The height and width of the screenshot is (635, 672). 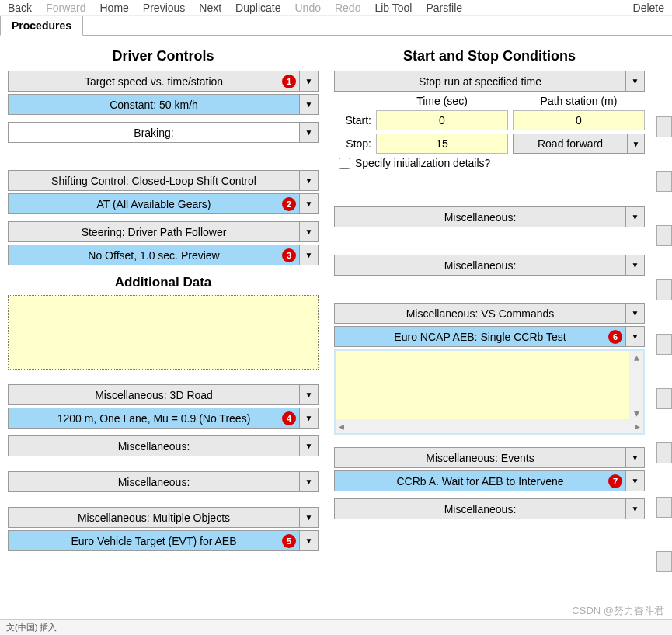 I want to click on steering-combo: Steering: Driver Path Follower ▼, so click(x=163, y=231).